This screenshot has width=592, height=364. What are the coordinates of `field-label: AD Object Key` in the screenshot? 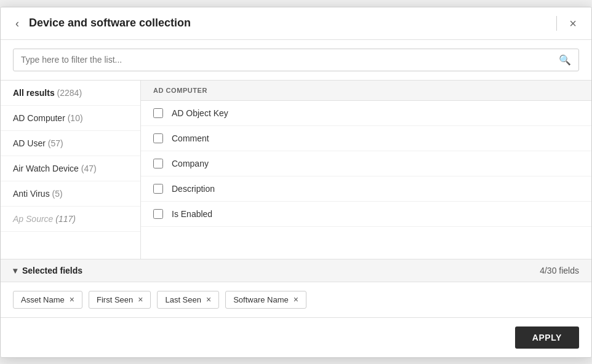 It's located at (200, 113).